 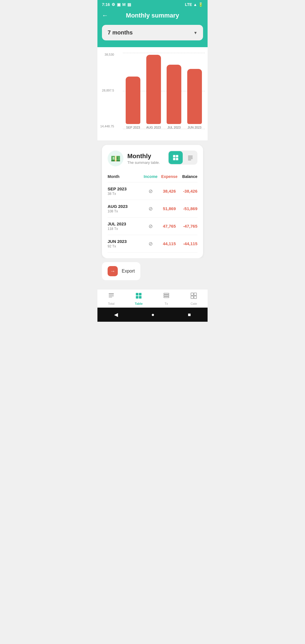 I want to click on system-nav-bar: ◀ ● ■, so click(x=152, y=315).